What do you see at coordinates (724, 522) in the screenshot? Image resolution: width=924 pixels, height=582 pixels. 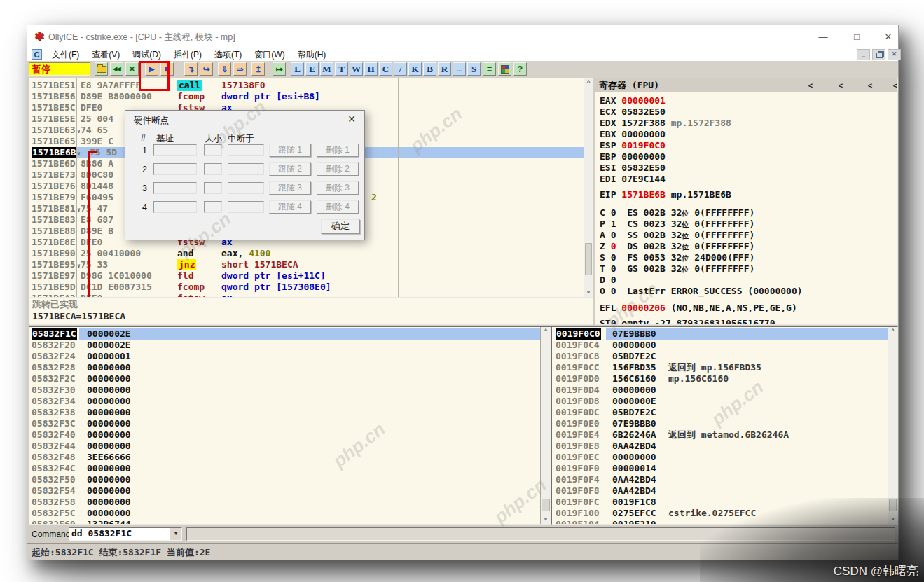 I see `stack-row: 0019F1040019F210` at bounding box center [724, 522].